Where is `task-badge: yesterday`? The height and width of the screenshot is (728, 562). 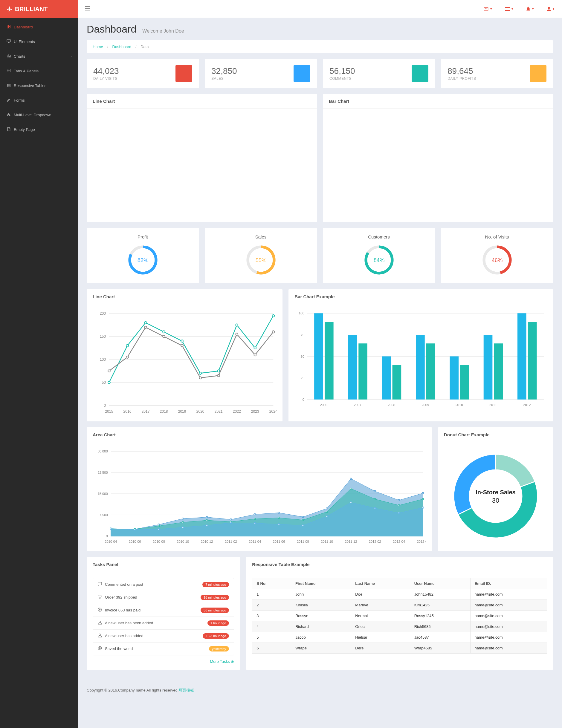
task-badge: yesterday is located at coordinates (219, 649).